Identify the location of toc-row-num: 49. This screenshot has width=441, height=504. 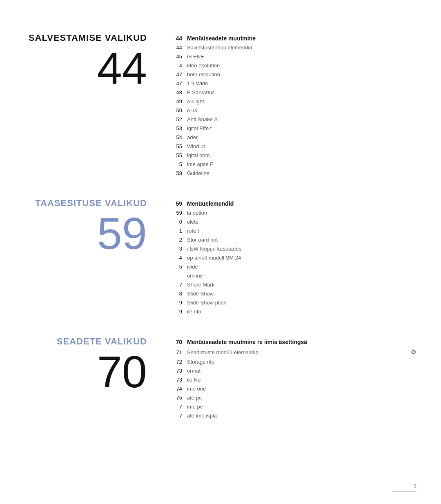
(179, 102).